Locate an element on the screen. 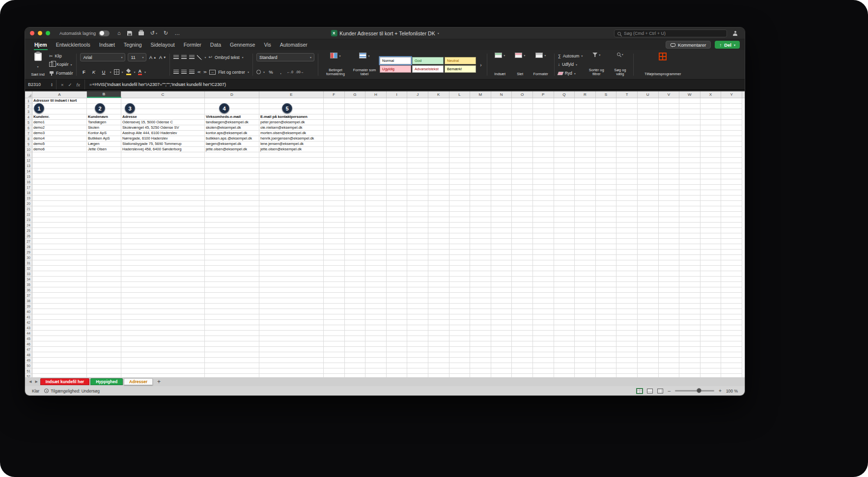 The image size is (868, 477). cell-K14 is located at coordinates (439, 171).